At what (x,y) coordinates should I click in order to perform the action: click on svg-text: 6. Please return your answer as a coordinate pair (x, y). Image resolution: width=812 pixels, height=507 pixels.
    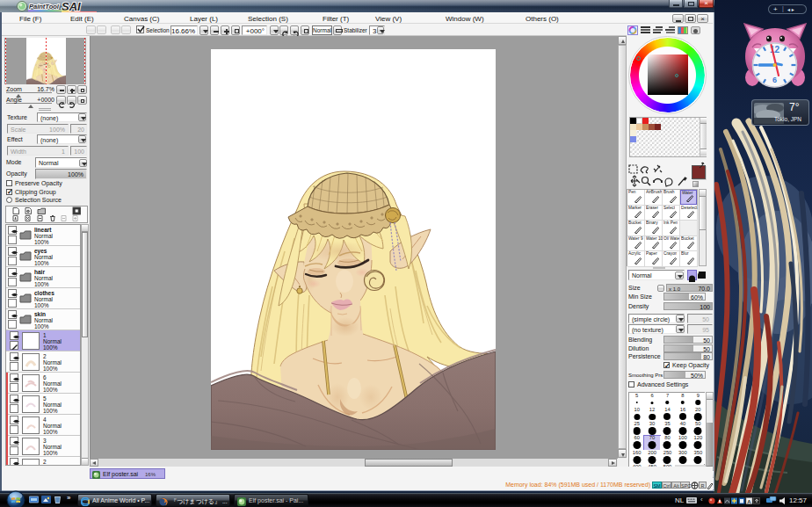
    Looking at the image, I should click on (775, 80).